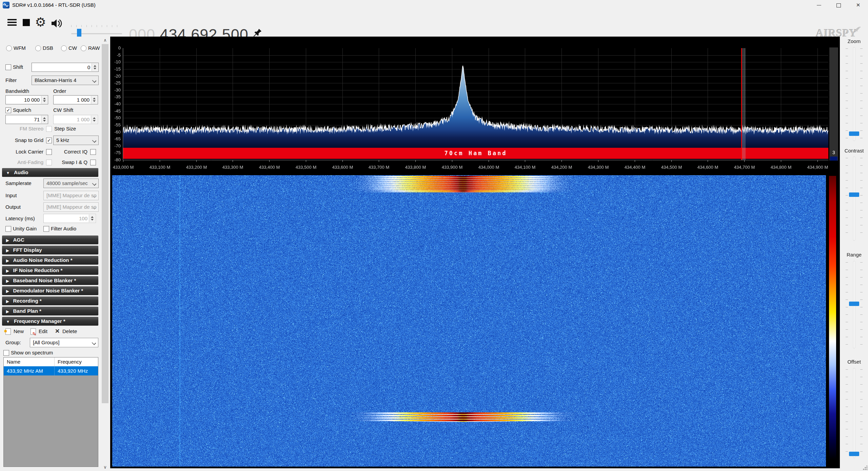  What do you see at coordinates (76, 362) in the screenshot?
I see `column-header-frequency: Frequency` at bounding box center [76, 362].